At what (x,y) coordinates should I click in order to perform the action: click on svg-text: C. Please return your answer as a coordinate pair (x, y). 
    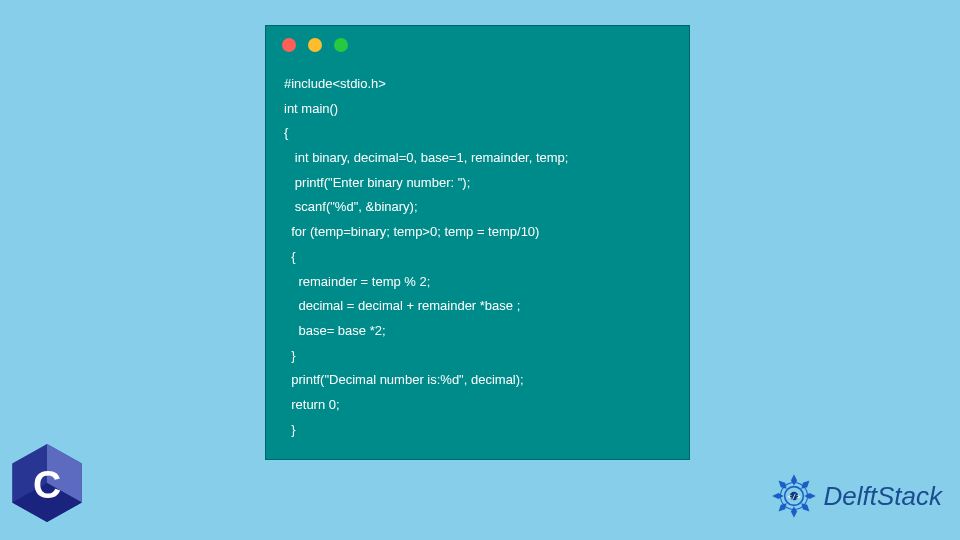
    Looking at the image, I should click on (47, 484).